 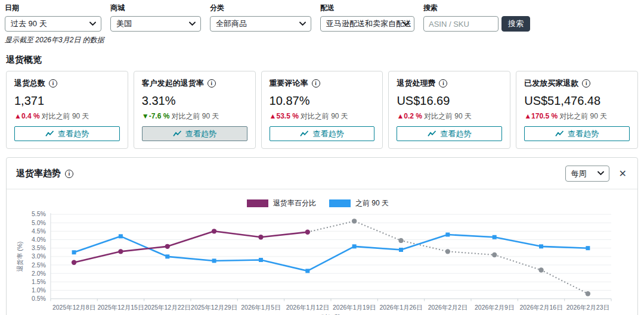 What do you see at coordinates (544, 116) in the screenshot?
I see `change-value: 170.5 %` at bounding box center [544, 116].